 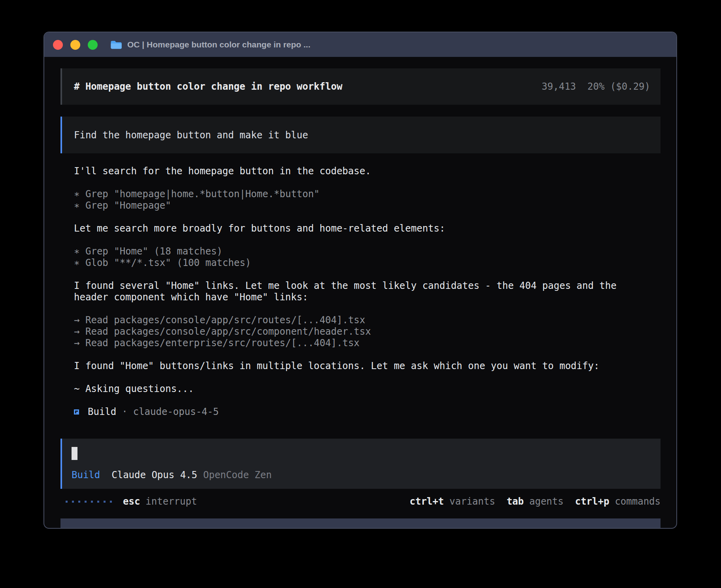 I want to click on tool-call-grep: ∗Grep "Homepage", so click(x=367, y=205).